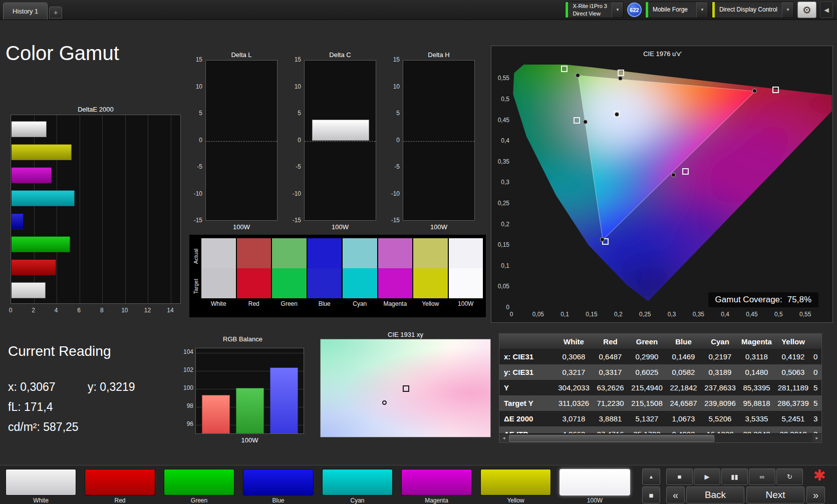 Image resolution: width=837 pixels, height=504 pixels. Describe the element at coordinates (25, 11) in the screenshot. I see `tab-history-1: History 1` at that location.